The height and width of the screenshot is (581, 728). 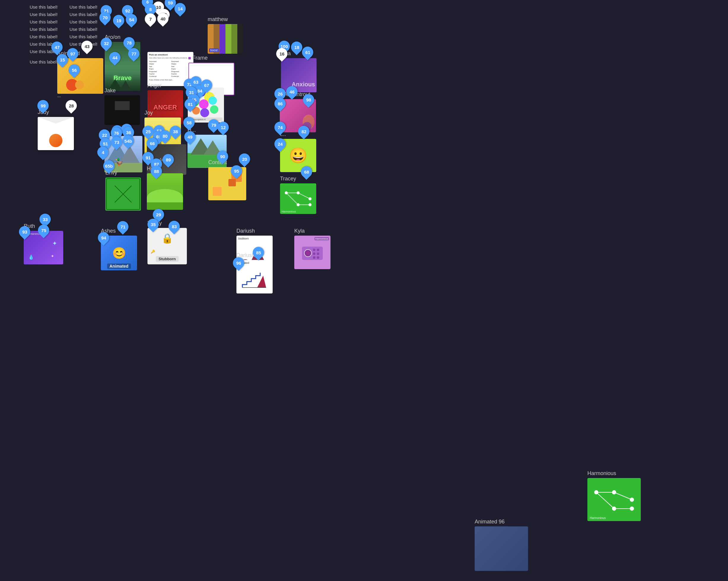 What do you see at coordinates (226, 20) in the screenshot?
I see `matthew-label: matthew` at bounding box center [226, 20].